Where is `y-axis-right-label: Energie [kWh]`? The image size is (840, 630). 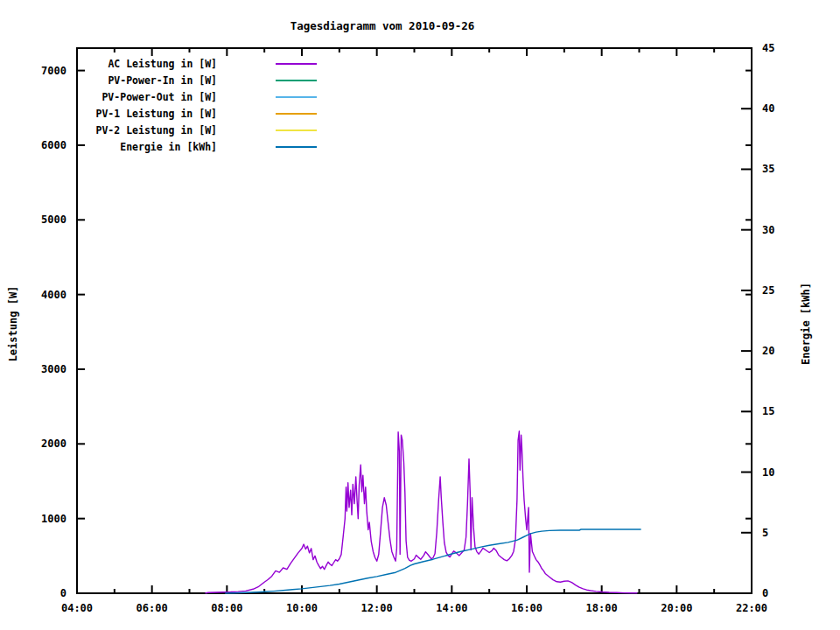
y-axis-right-label: Energie [kWh] is located at coordinates (806, 324).